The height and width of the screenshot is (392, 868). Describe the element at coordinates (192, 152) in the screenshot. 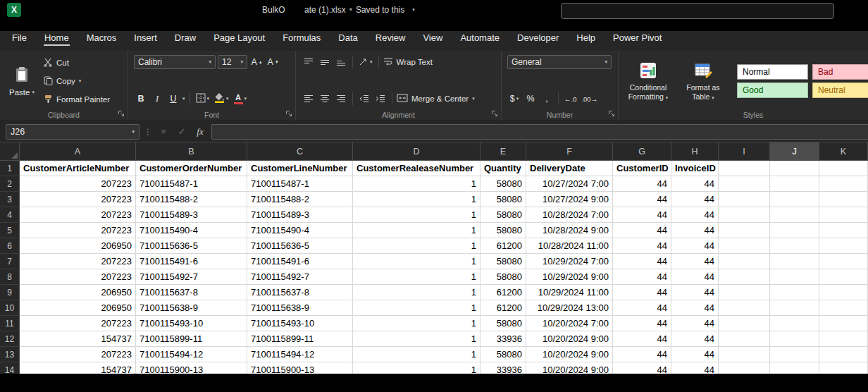

I see `column-header-B: B` at that location.